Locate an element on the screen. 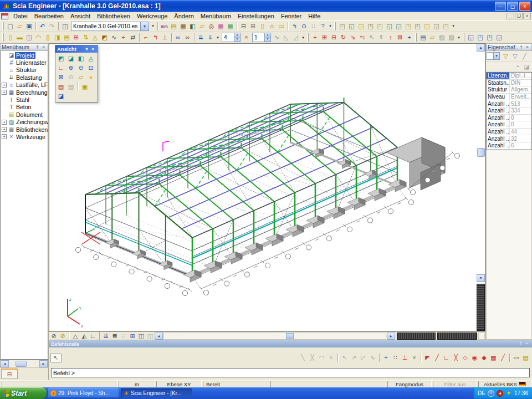 This screenshot has width=532, height=399. property-row: StrukturAllgem... is located at coordinates (509, 90).